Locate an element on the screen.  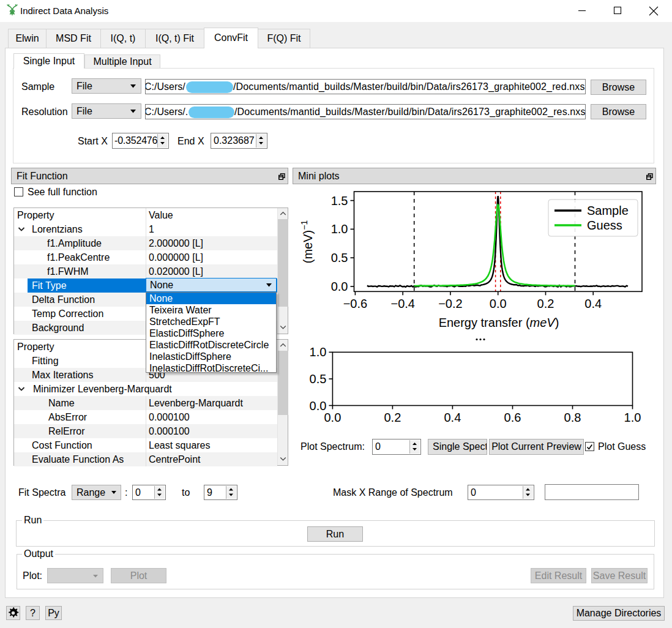
svg-text: Guess is located at coordinates (605, 225).